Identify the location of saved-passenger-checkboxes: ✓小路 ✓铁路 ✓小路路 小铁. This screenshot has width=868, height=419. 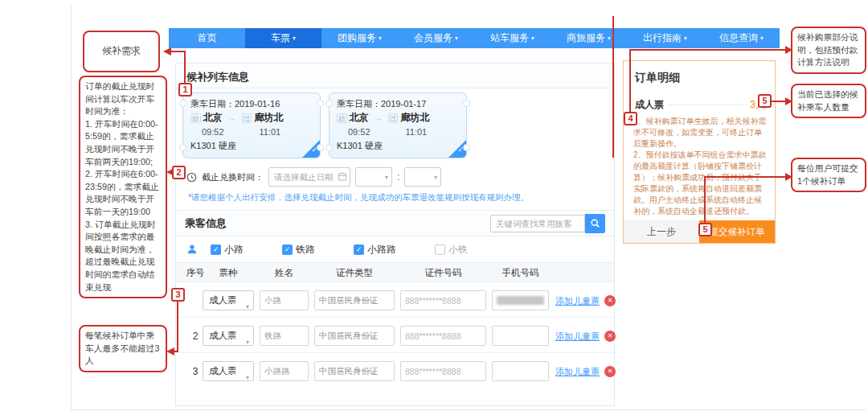
(346, 249).